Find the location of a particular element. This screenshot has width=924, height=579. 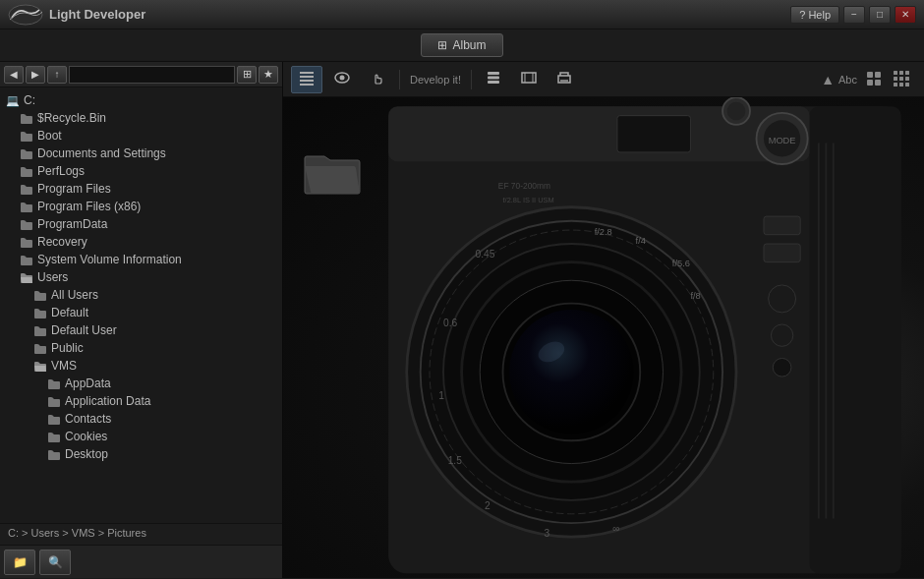

tree-item: Program Files is located at coordinates (142, 189).